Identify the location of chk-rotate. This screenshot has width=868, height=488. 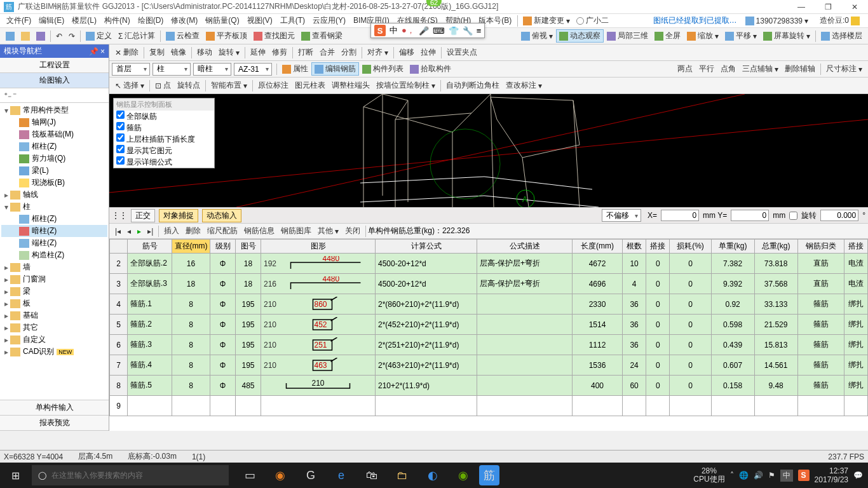
(793, 216).